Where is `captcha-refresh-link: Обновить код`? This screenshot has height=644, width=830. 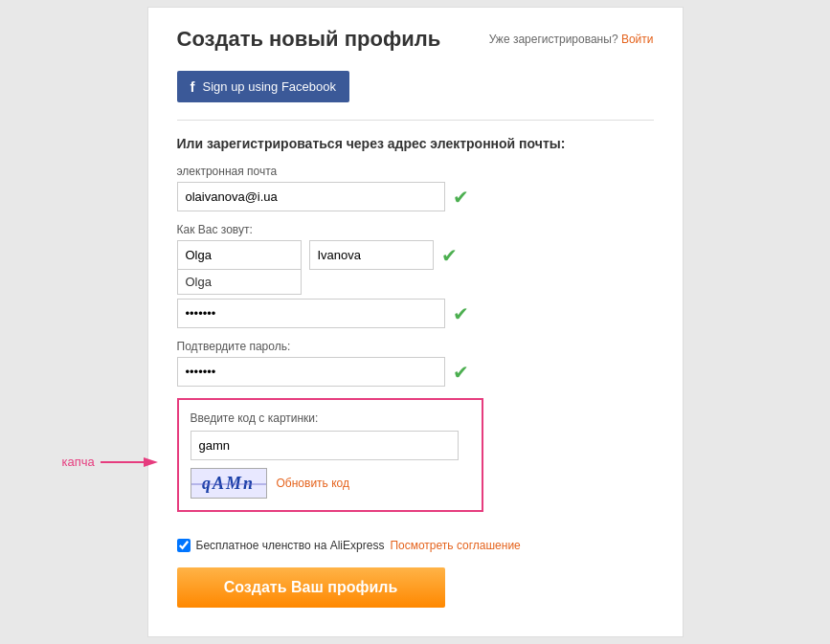 captcha-refresh-link: Обновить код is located at coordinates (313, 483).